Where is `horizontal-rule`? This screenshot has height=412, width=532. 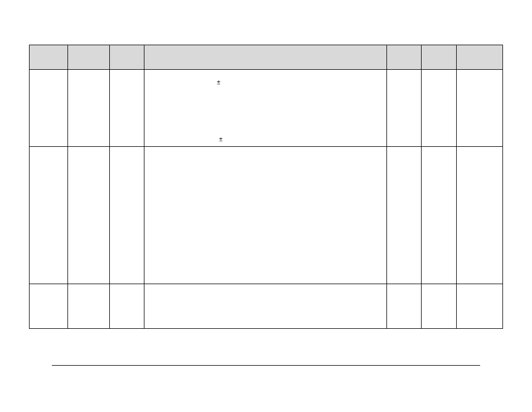 horizontal-rule is located at coordinates (266, 365).